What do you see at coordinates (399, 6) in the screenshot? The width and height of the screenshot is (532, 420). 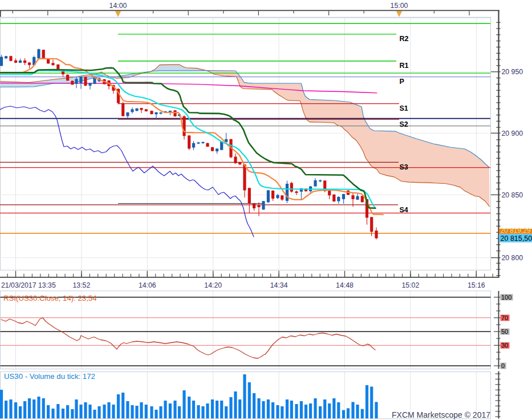 I see `svg-text: 15:00` at bounding box center [399, 6].